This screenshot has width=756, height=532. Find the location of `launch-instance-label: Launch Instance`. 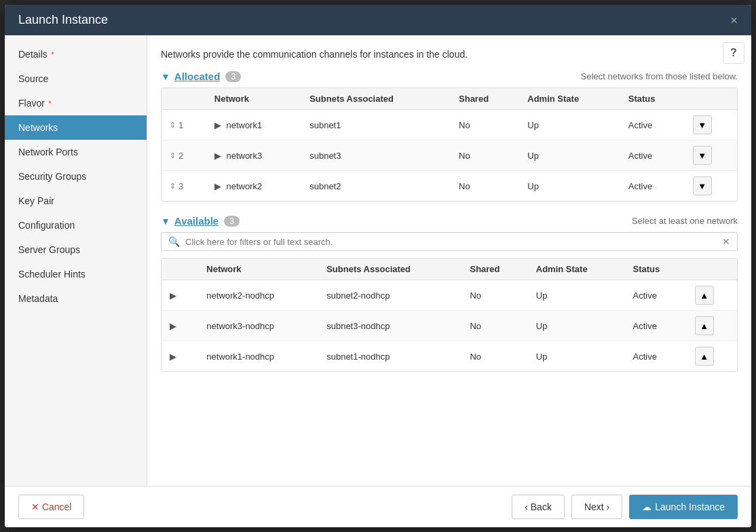

launch-instance-label: Launch Instance is located at coordinates (689, 507).